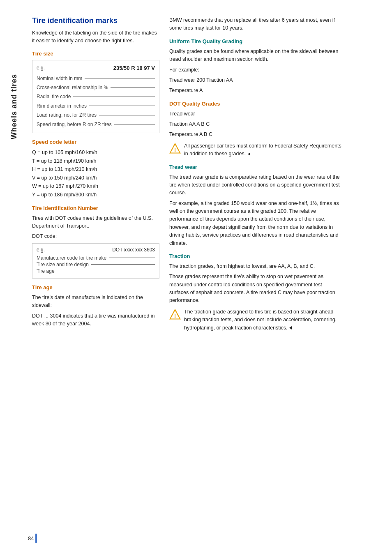  Describe the element at coordinates (256, 70) in the screenshot. I see `utqg-text2: For example:` at that location.